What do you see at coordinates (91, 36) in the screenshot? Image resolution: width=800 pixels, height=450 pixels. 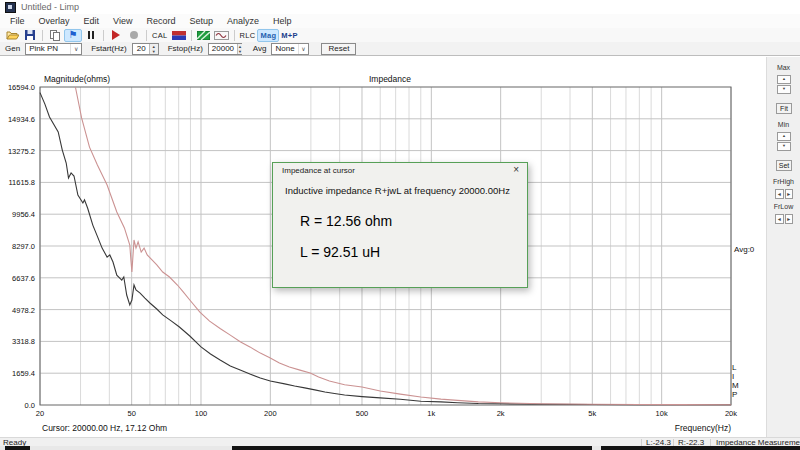 I see `pause-button` at bounding box center [91, 36].